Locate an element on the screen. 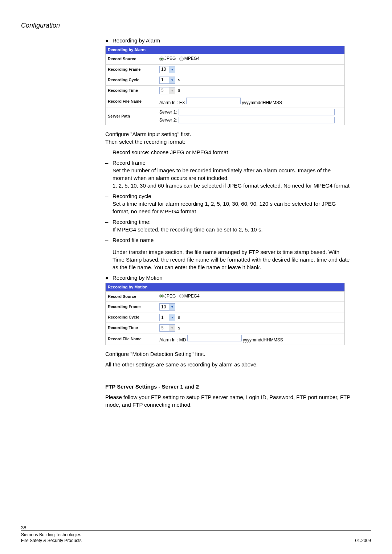  label-recording-cycle-m: Recording Cycle is located at coordinates (131, 317).